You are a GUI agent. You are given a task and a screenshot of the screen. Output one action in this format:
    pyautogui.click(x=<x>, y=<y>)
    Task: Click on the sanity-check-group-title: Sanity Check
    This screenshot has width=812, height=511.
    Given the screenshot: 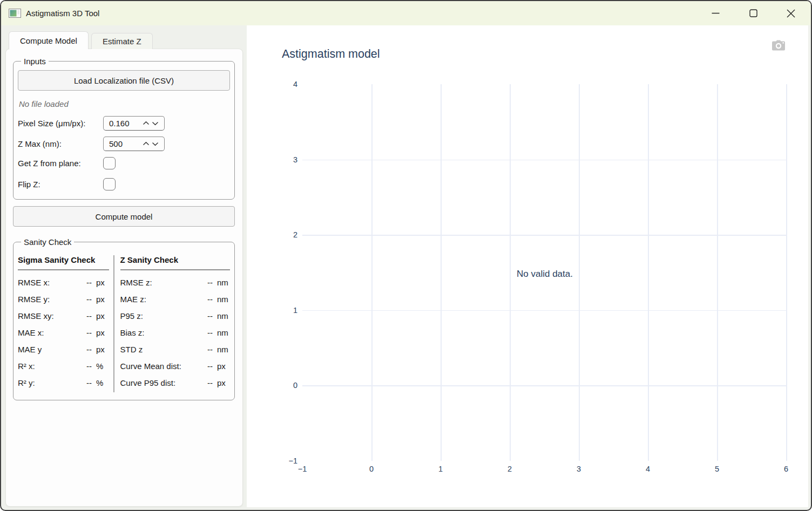 What is the action you would take?
    pyautogui.click(x=48, y=242)
    